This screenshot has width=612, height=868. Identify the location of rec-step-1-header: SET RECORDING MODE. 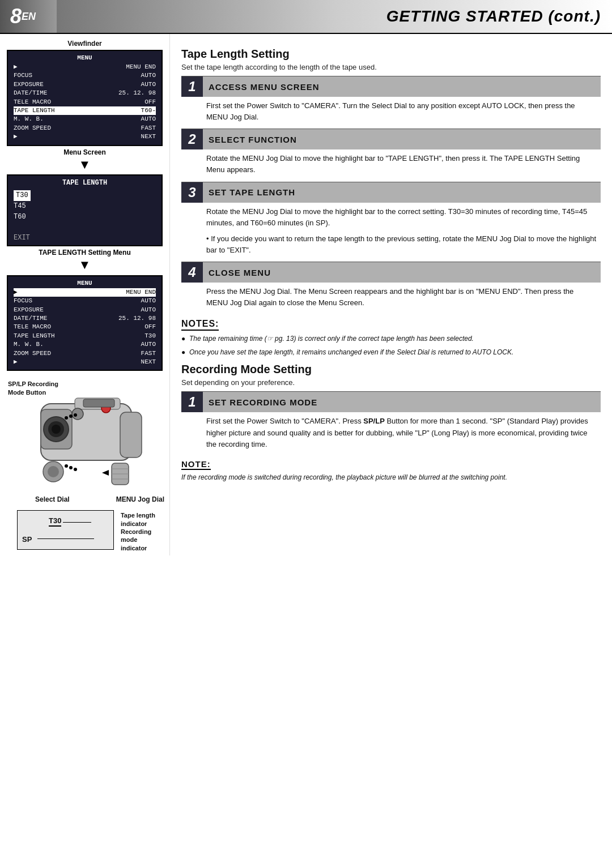
(402, 402).